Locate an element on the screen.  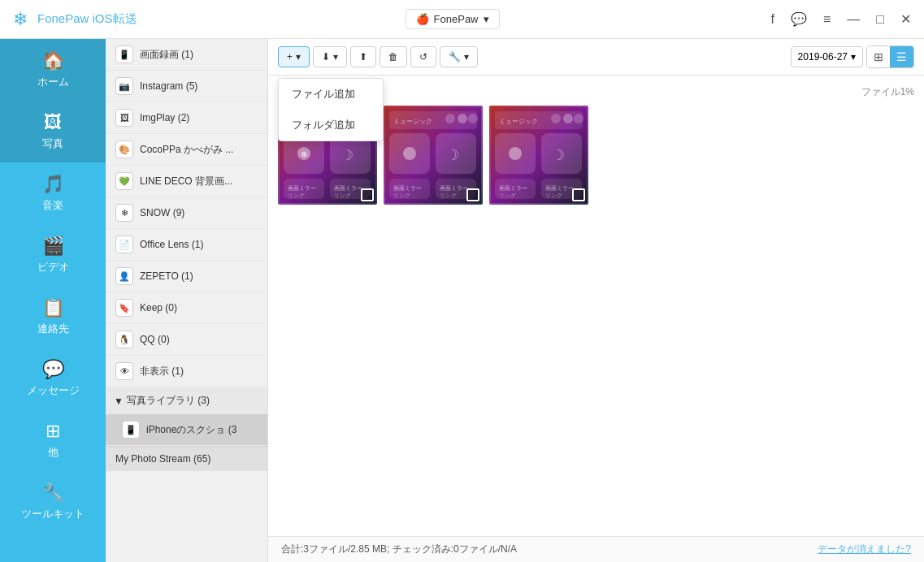
my-photo-stream-label: My Photo Stream (65) is located at coordinates (163, 459).